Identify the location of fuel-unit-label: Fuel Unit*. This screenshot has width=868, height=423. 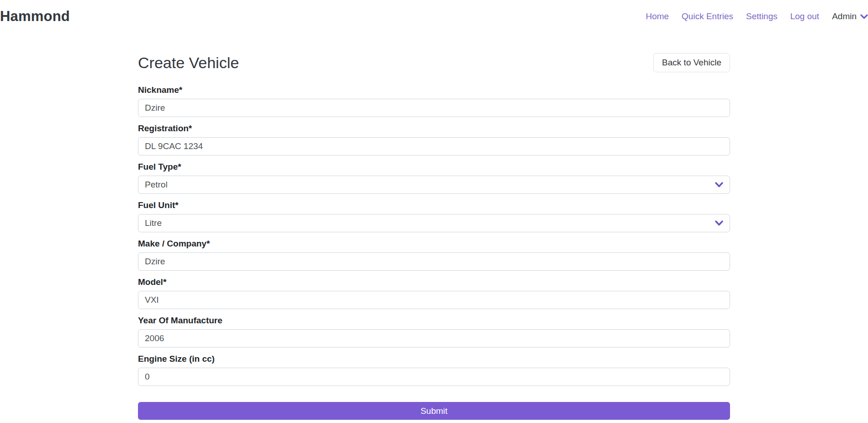
(434, 205).